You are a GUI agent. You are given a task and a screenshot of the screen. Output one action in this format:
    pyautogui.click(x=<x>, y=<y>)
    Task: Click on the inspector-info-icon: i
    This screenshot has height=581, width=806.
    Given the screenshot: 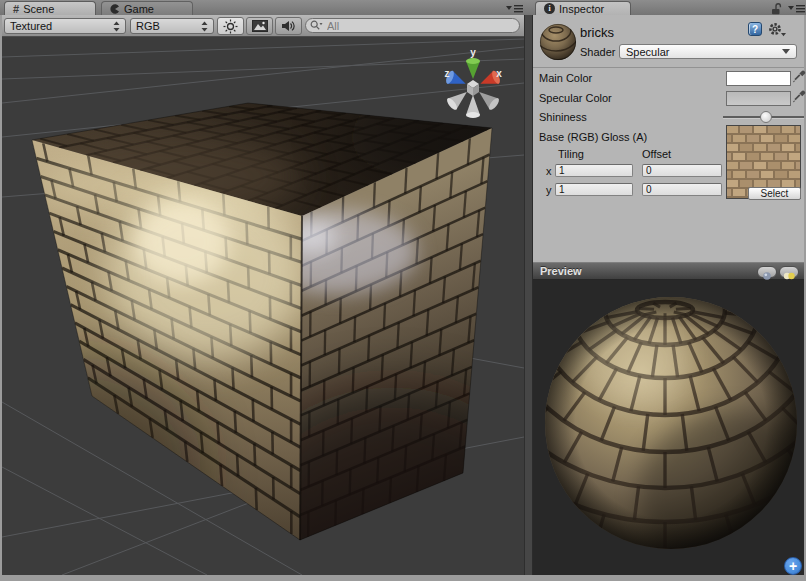 What is the action you would take?
    pyautogui.click(x=550, y=8)
    